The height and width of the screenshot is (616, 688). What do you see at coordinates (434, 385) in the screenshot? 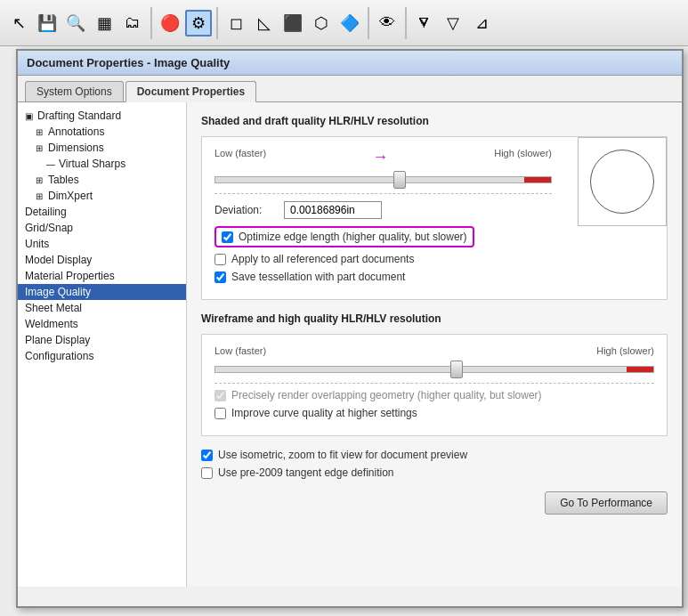
I see `slider2-section: Low (faster) High (slower) Precisely ren…` at bounding box center [434, 385].